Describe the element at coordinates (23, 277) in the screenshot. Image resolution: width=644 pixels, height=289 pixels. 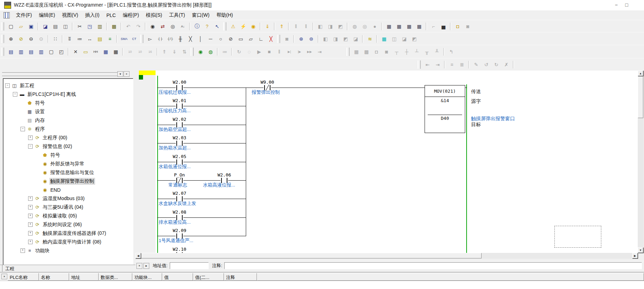
I see `watch-column-1: PLC名称` at that location.